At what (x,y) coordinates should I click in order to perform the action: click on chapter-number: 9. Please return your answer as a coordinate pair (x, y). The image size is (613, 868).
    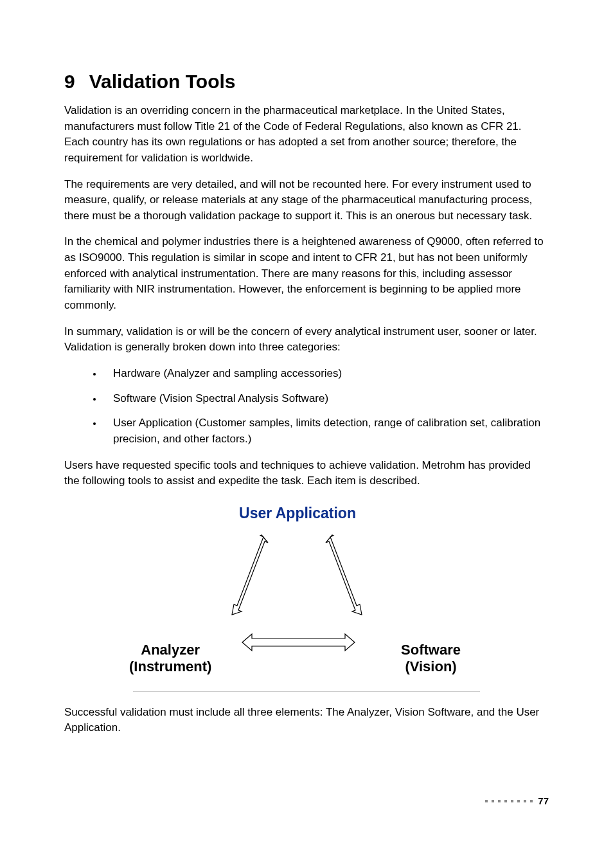
    Looking at the image, I should click on (69, 81).